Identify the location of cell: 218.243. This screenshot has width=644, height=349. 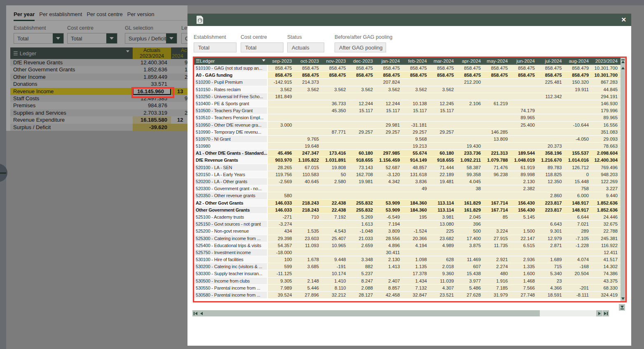
(309, 210).